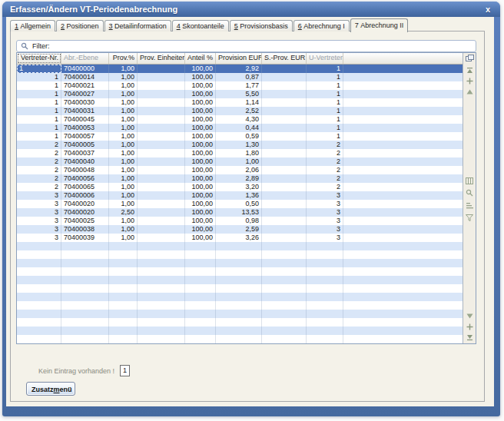 The width and height of the screenshot is (504, 421). I want to click on tab-positionen: 2 Positionen, so click(80, 26).